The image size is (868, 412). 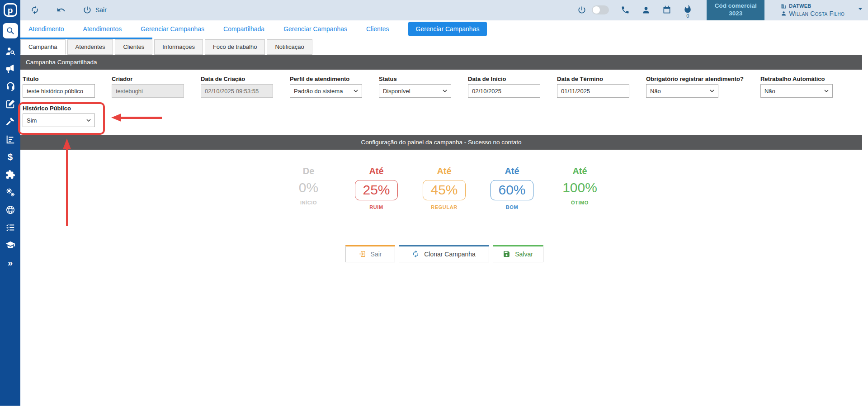 What do you see at coordinates (10, 263) in the screenshot?
I see `sidebar-expand-button: »` at bounding box center [10, 263].